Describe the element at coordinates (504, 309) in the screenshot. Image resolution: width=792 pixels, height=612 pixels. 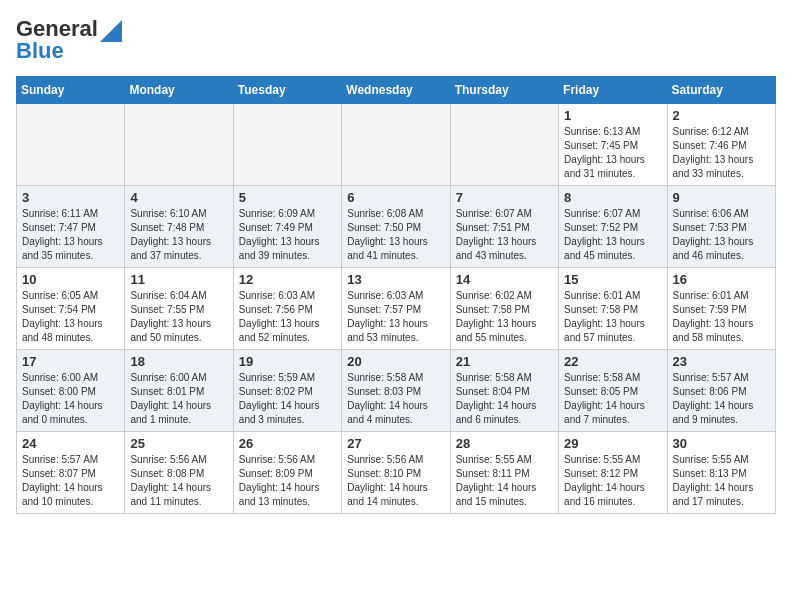
I see `calendar-cell: 14Sunrise: 6:02 AM Sunset: 7:58 PM Dayli…` at that location.